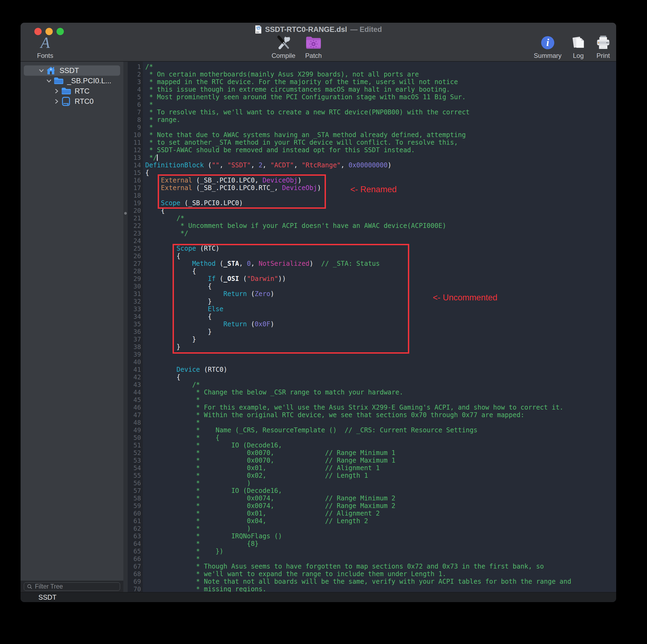 This screenshot has height=644, width=647. Describe the element at coordinates (135, 309) in the screenshot. I see `line-number: 33` at that location.